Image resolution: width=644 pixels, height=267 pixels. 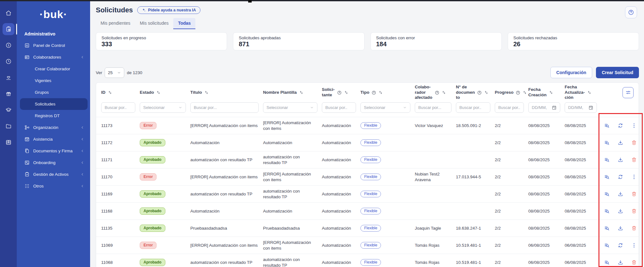 I want to click on table-row: 11171Aprobadoautomatización con resultad…, so click(x=367, y=160).